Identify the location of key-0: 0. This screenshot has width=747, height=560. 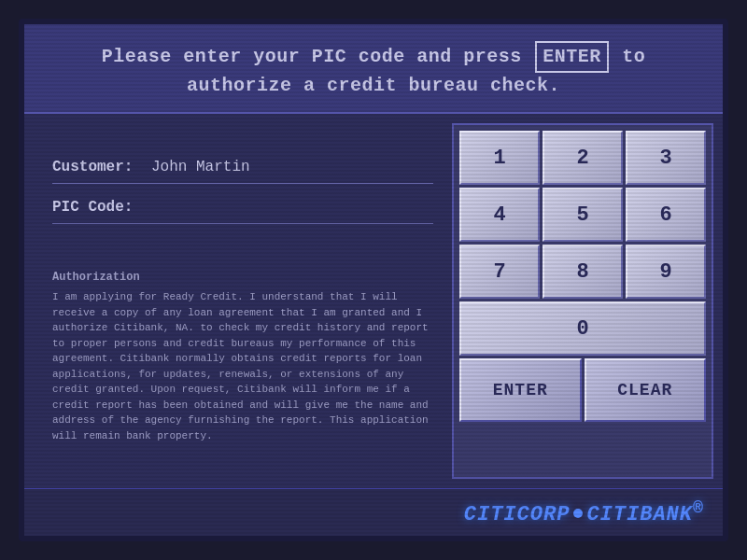
(583, 329).